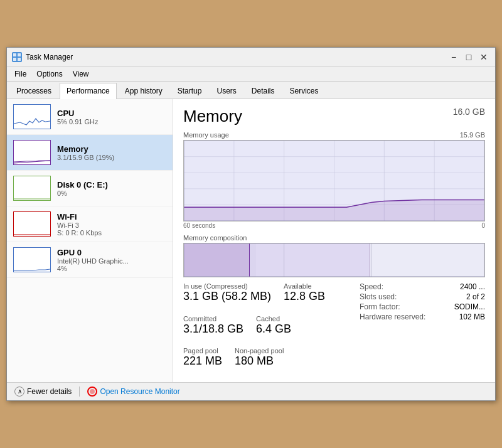 This screenshot has width=502, height=448. I want to click on menu-options: Options, so click(49, 74).